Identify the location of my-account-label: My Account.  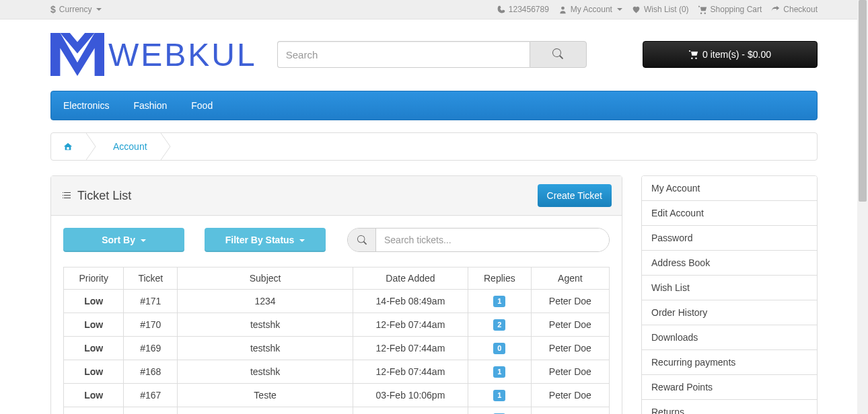
(591, 9).